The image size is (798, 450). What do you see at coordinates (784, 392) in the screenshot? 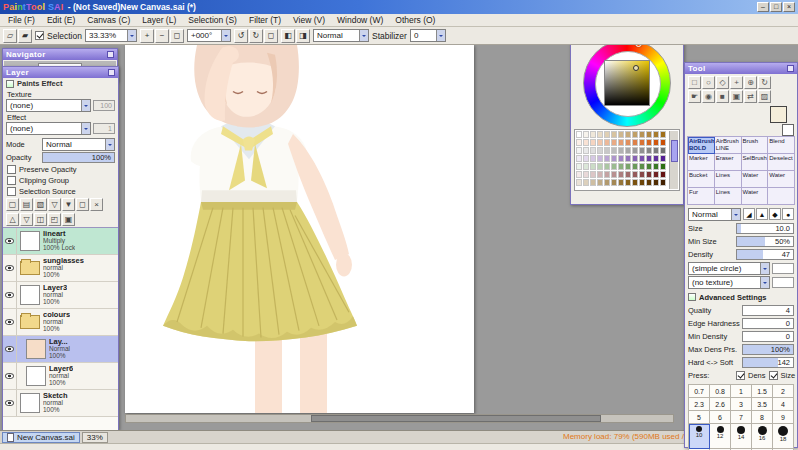
I see `brush-size-2: 2` at bounding box center [784, 392].